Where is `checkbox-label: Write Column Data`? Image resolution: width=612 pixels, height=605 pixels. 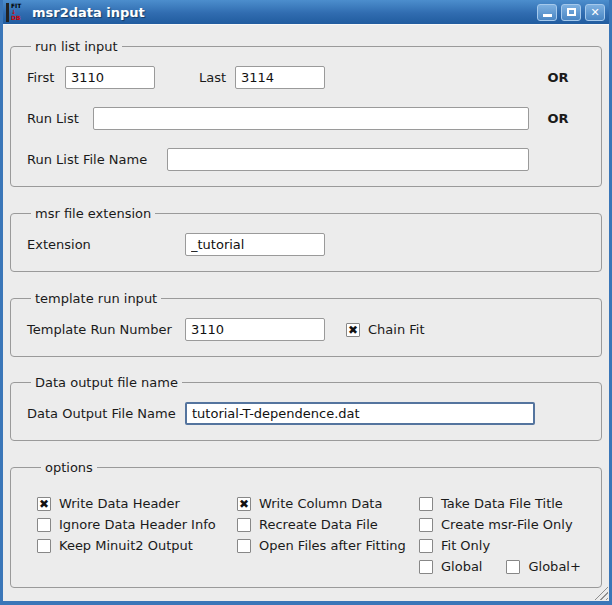 checkbox-label: Write Column Data is located at coordinates (320, 504).